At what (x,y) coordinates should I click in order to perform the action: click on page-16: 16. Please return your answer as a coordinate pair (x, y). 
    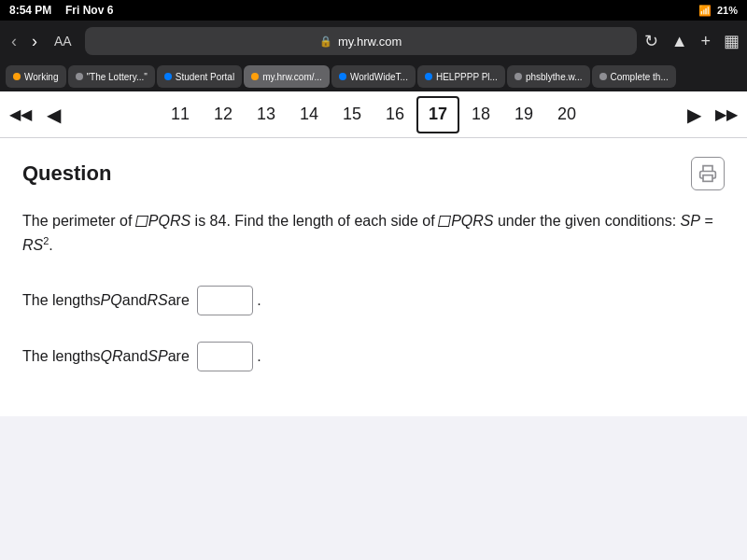
    Looking at the image, I should click on (395, 115).